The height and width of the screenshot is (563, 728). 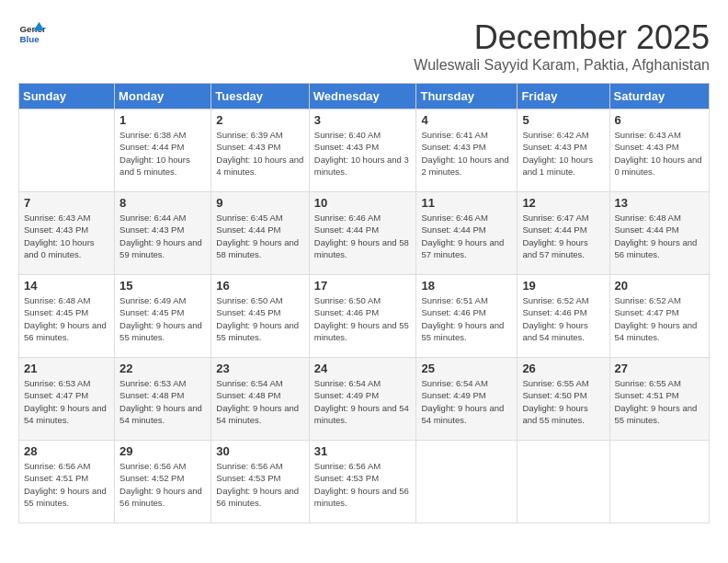 I want to click on calendar-cell: 10Sunrise: 6:46 AMSunset: 4:44 PMDayligh…, so click(x=362, y=234).